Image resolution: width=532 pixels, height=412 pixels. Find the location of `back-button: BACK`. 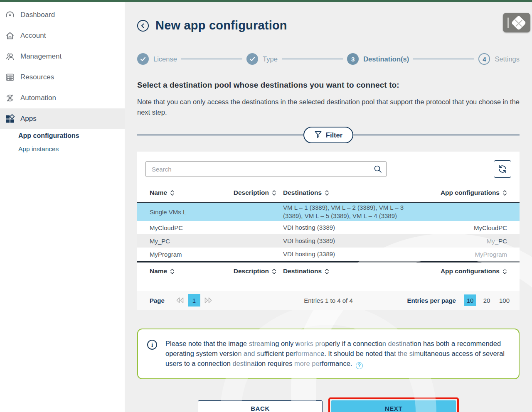

back-button: BACK is located at coordinates (260, 406).